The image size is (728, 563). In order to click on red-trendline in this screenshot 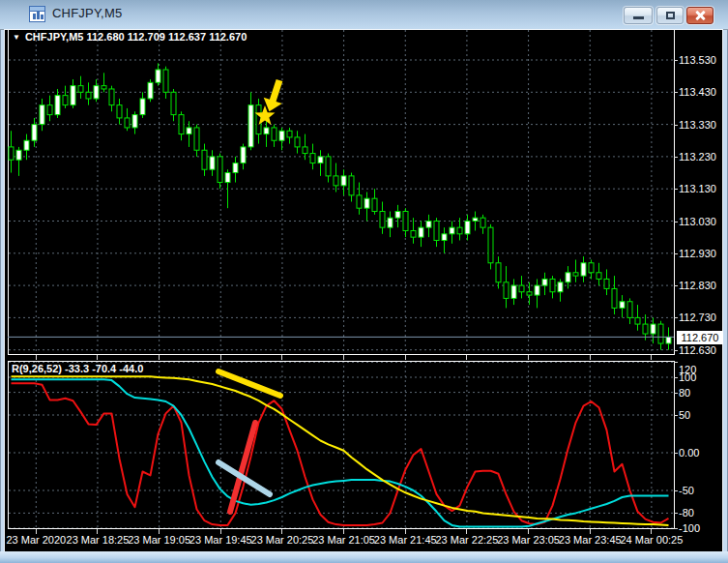, I will do `click(243, 467)`.